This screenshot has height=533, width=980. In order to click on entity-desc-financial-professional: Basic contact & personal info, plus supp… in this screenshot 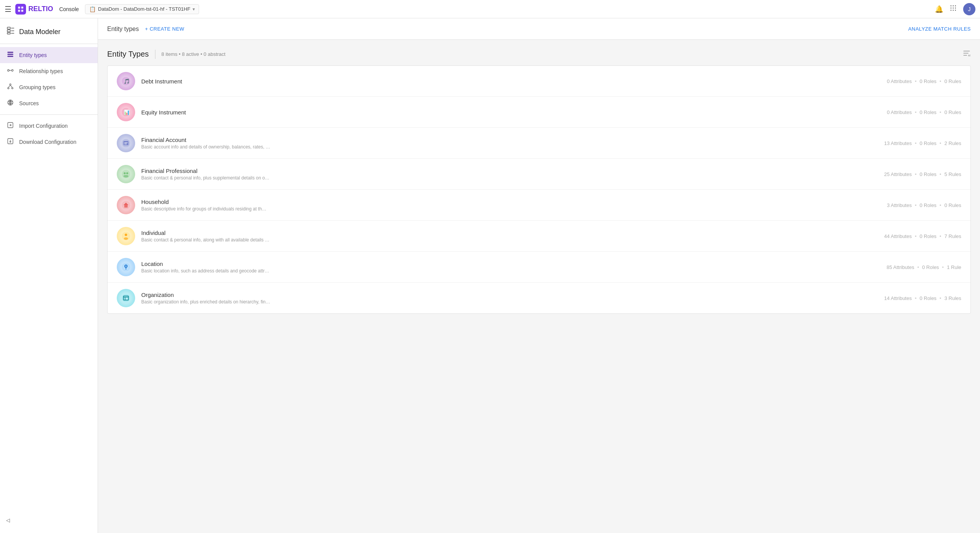, I will do `click(222, 178)`.